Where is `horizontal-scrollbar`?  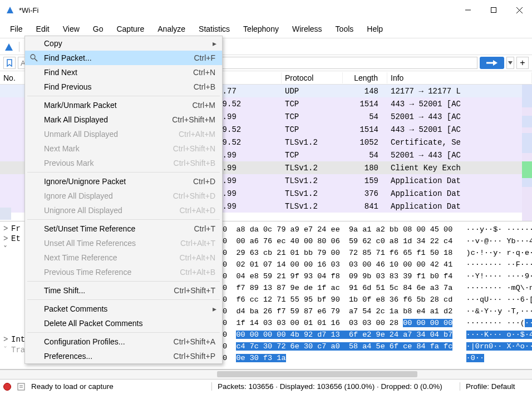 horizontal-scrollbar is located at coordinates (266, 374).